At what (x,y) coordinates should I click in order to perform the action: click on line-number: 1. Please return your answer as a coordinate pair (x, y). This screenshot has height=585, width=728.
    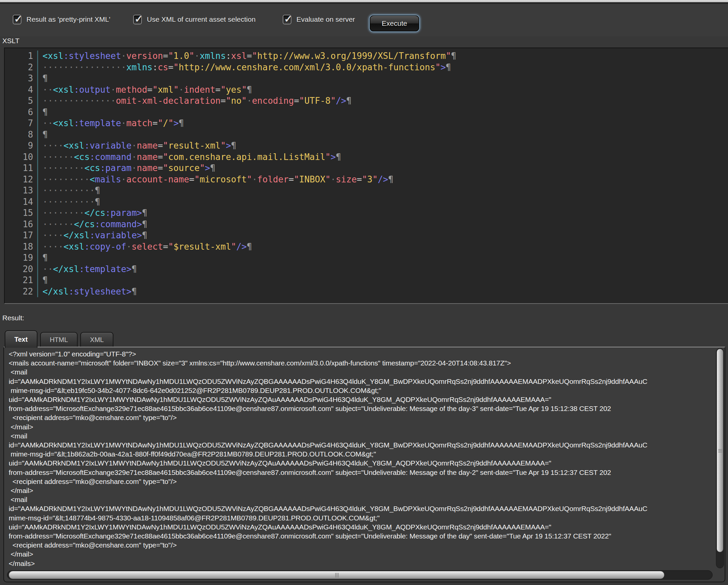
    Looking at the image, I should click on (22, 56).